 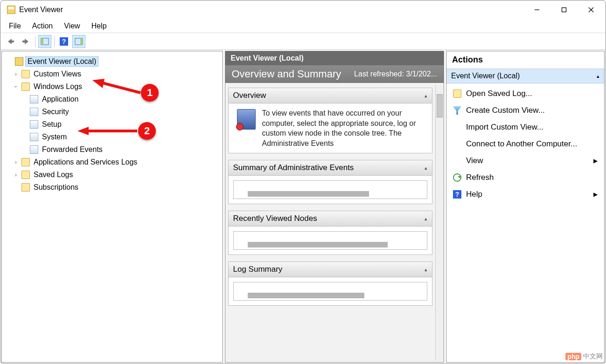 What do you see at coordinates (52, 124) in the screenshot?
I see `tree-label: Setup` at bounding box center [52, 124].